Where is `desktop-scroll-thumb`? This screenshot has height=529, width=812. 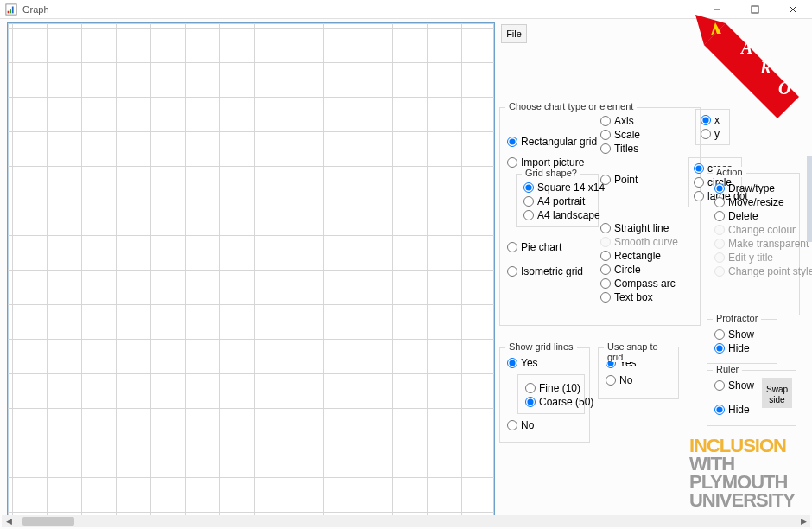
desktop-scroll-thumb is located at coordinates (809, 199).